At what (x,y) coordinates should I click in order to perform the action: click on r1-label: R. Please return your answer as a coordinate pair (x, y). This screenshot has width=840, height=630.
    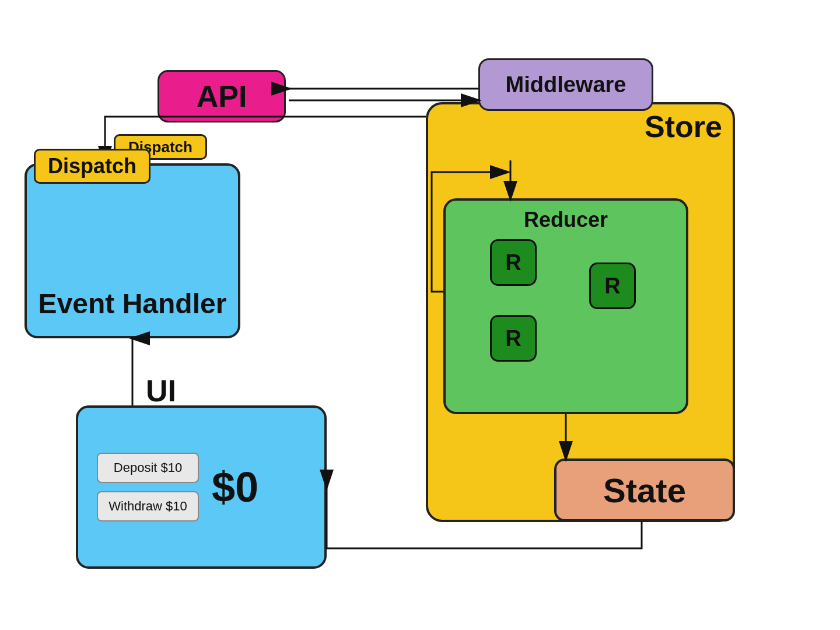
    Looking at the image, I should click on (513, 262).